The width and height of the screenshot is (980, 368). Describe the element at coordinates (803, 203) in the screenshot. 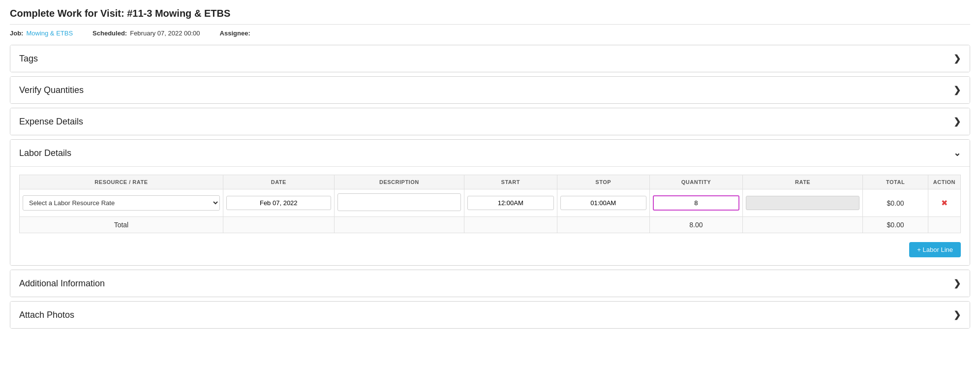

I see `rate-input` at that location.